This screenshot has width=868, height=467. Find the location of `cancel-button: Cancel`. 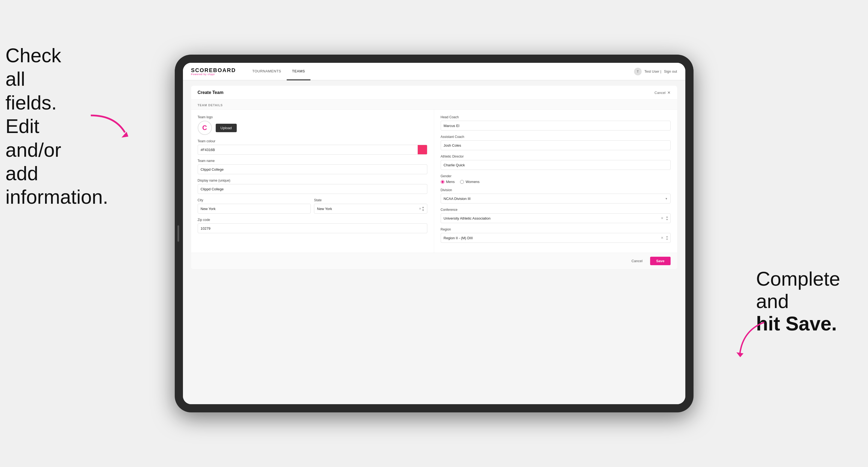

cancel-button: Cancel is located at coordinates (637, 261).